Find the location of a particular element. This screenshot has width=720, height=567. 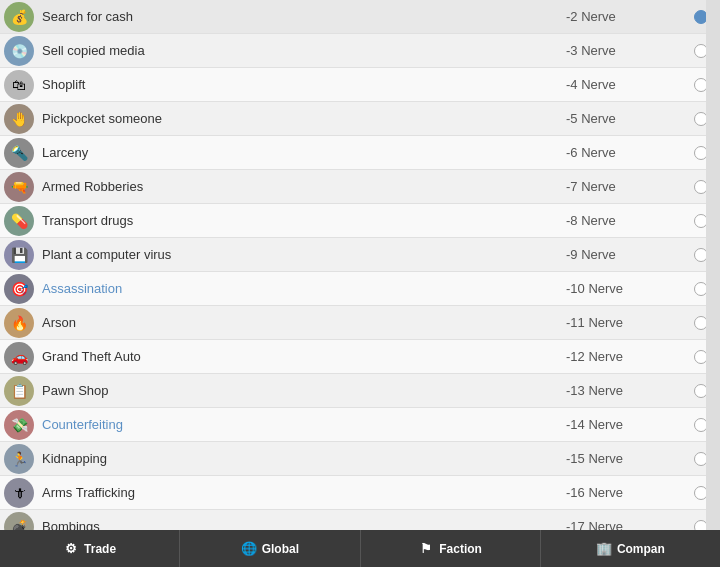

crime-icon: 💰 is located at coordinates (19, 17).